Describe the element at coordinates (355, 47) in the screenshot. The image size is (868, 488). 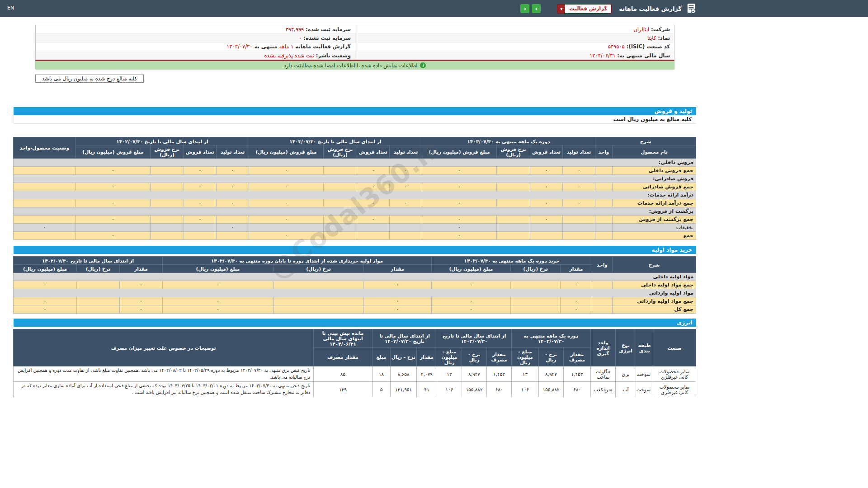
I see `company-info-panel: شرکت:ایتالراننماد:کایتاکد صنعت (ISIC):۵۴…` at that location.